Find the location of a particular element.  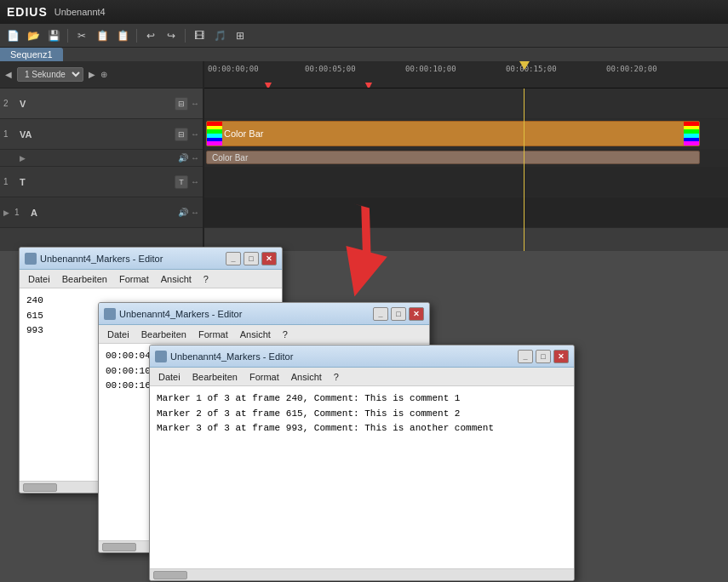

track-icon-v-clip: ⊟ is located at coordinates (181, 104).